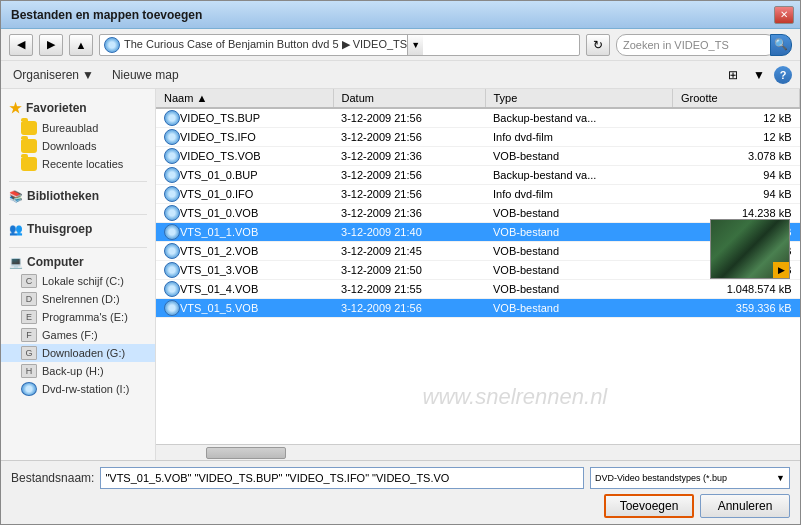  Describe the element at coordinates (690, 478) in the screenshot. I see `filetype-dropdown: DVD-Video bestandstypes (*.bup ▼` at that location.